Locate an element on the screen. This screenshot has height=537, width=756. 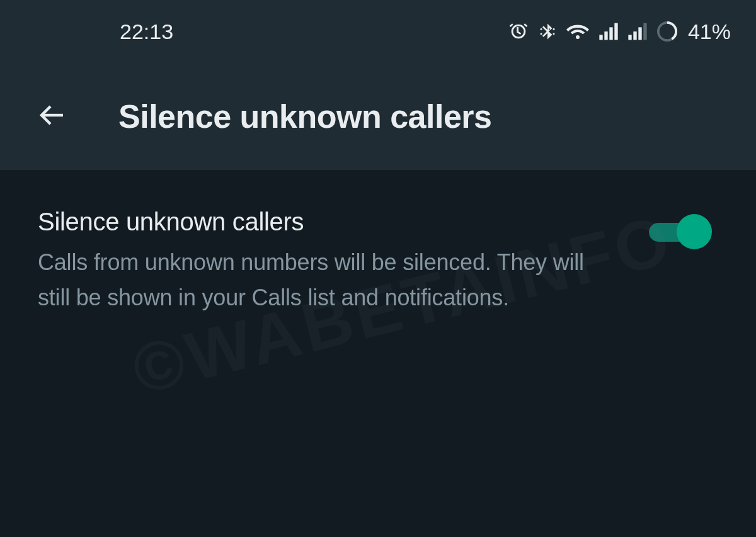
signal-bars-1-icon is located at coordinates (609, 31).